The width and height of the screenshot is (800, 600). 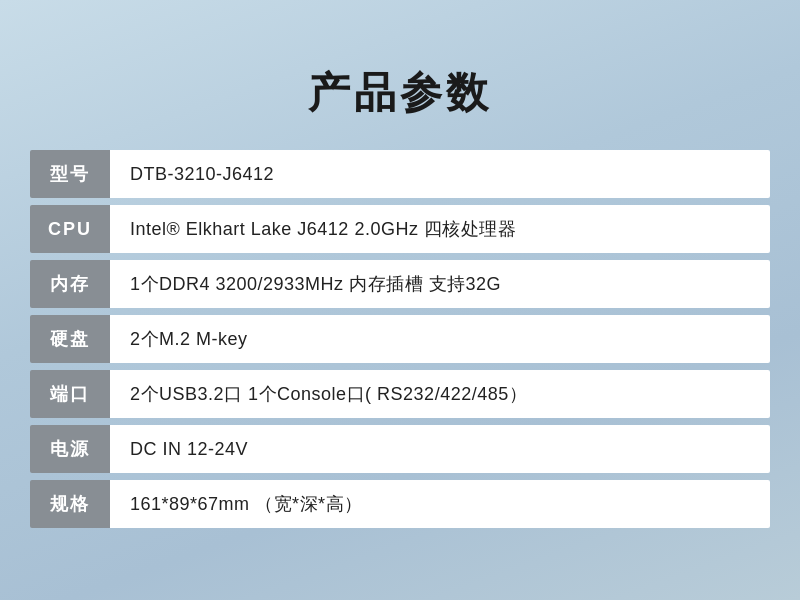 I want to click on table-row: 硬盘2个M.2 M-key, so click(x=400, y=339).